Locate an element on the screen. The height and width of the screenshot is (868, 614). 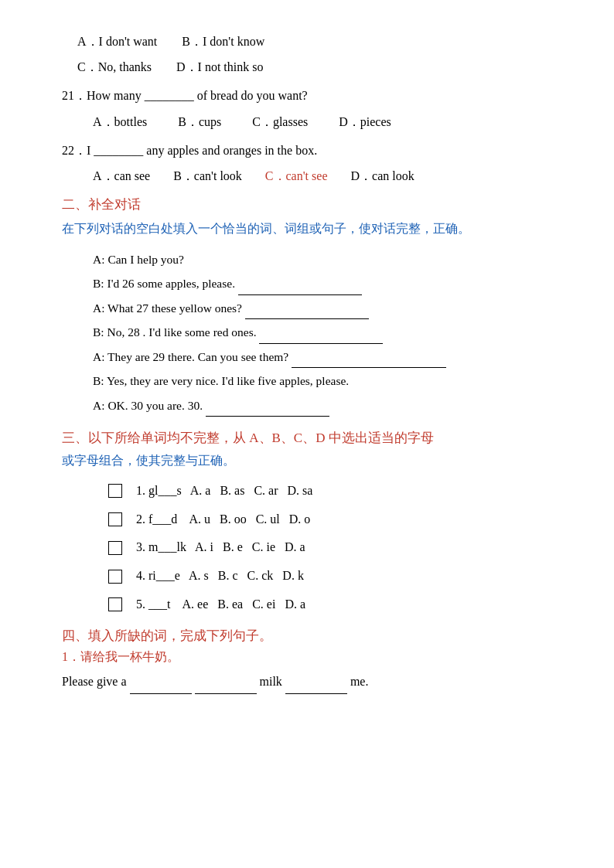
q20-optA: A．I don't want is located at coordinates (118, 42).